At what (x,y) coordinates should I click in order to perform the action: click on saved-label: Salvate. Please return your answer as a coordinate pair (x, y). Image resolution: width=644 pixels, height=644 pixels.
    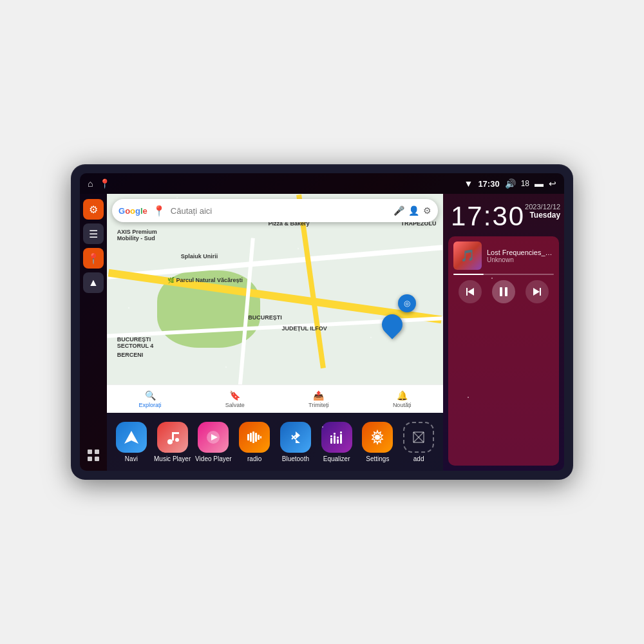
    Looking at the image, I should click on (235, 405).